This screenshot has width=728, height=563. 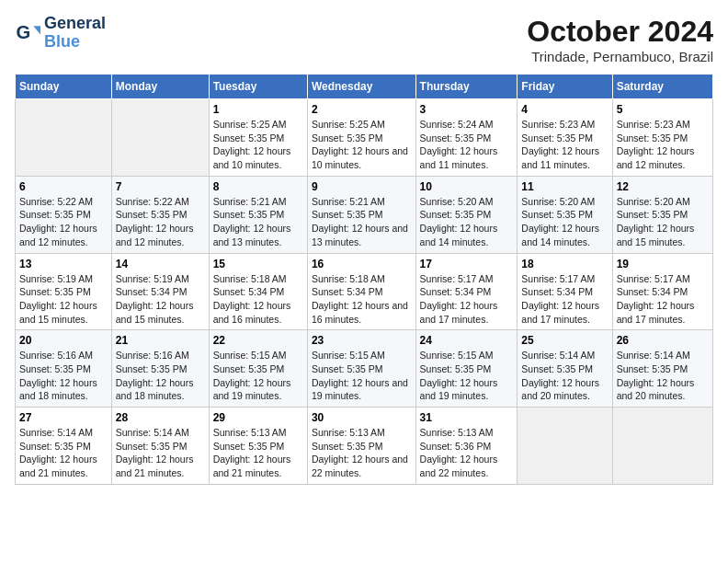 I want to click on day-number: 6, so click(x=63, y=187).